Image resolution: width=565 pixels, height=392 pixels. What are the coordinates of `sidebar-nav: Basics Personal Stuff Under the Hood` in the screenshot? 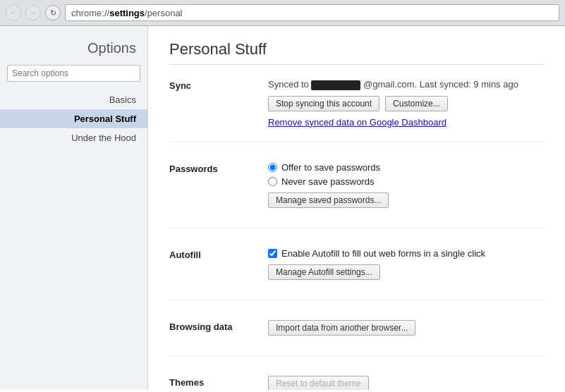 It's located at (73, 118).